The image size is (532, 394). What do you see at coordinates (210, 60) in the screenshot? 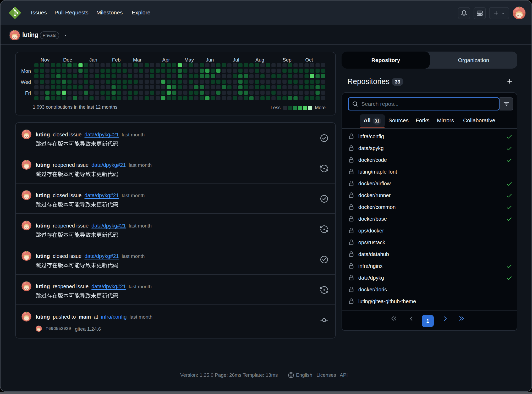
I see `svg-text: Jun` at bounding box center [210, 60].